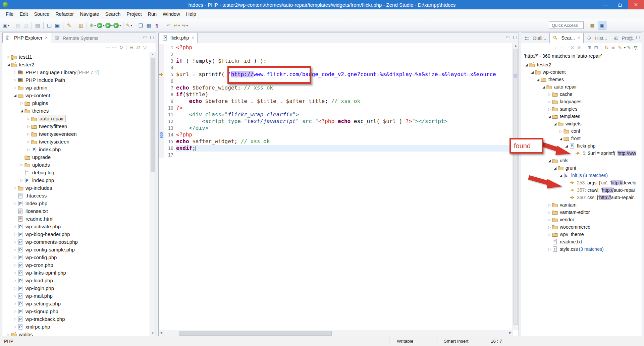 The height and width of the screenshot is (346, 644). What do you see at coordinates (134, 14) in the screenshot?
I see `menu-project: Project` at bounding box center [134, 14].